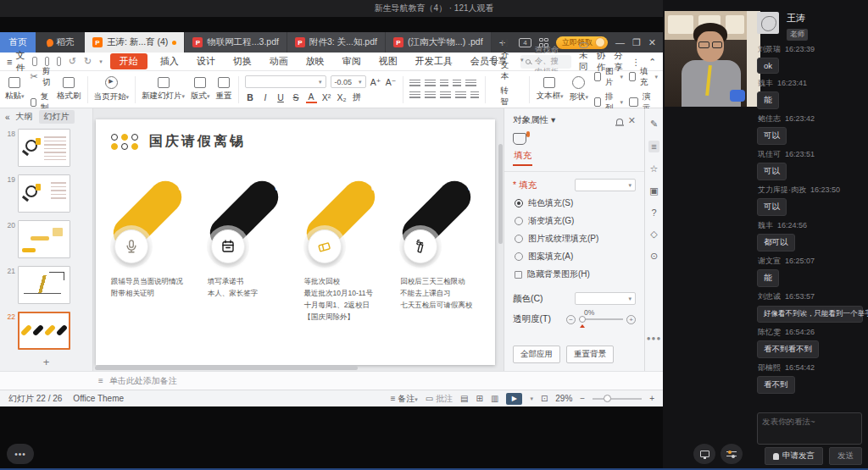 The height and width of the screenshot is (470, 868). I want to click on outdent-icon, so click(444, 84).